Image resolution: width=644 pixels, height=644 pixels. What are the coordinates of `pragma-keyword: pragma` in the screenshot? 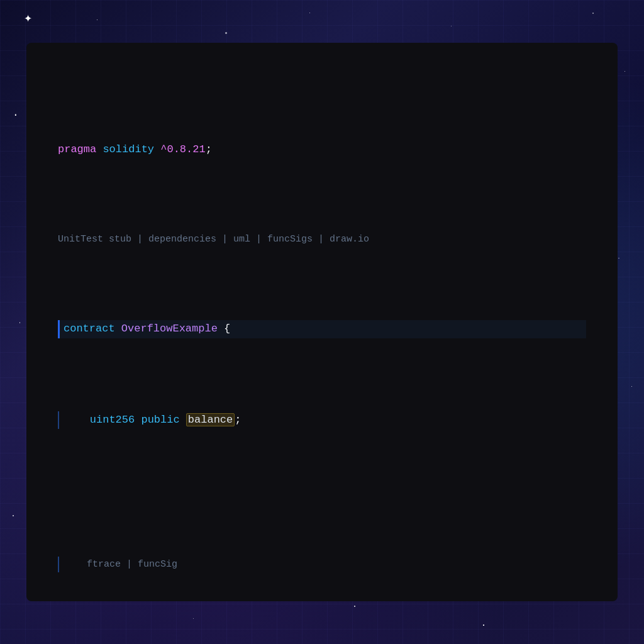 It's located at (77, 150).